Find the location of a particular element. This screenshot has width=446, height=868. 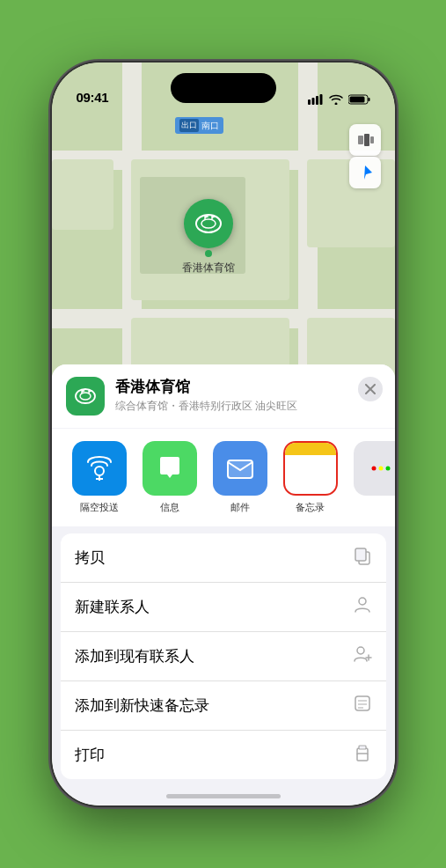

airdrop-icon is located at coordinates (99, 468).